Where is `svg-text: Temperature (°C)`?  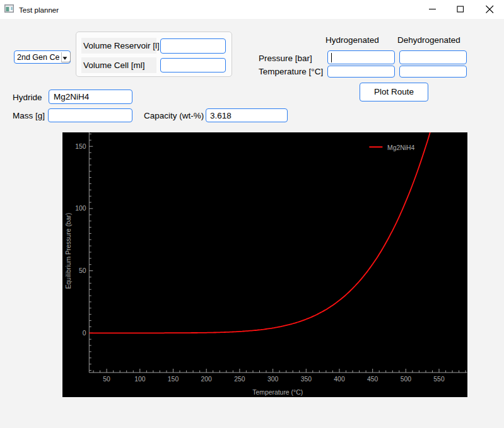
svg-text: Temperature (°C) is located at coordinates (278, 392).